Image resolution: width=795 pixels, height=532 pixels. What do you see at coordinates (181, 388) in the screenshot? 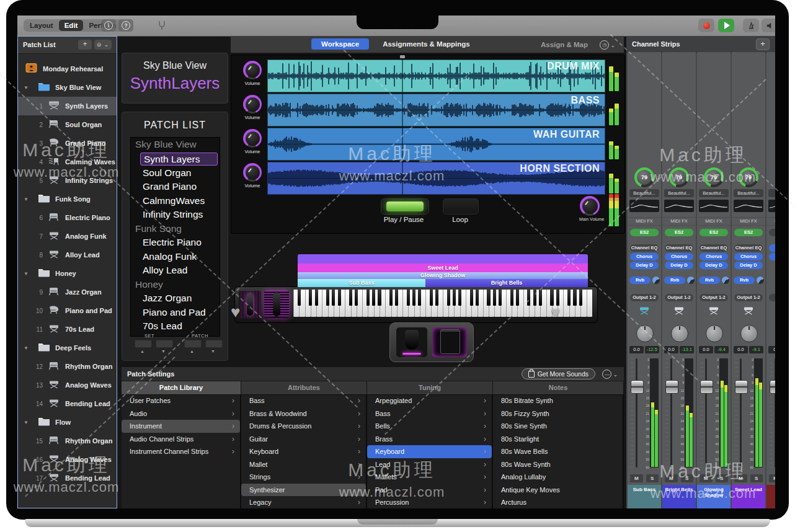
I see `browser-tab-patch-library: Patch Library` at bounding box center [181, 388].